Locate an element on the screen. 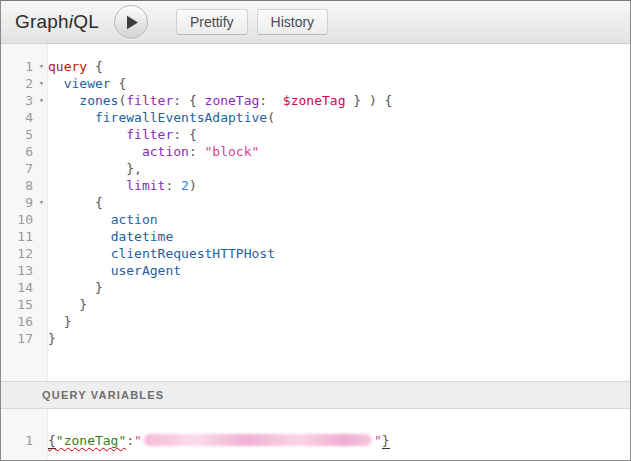 The width and height of the screenshot is (631, 461). code-line: 11 datetime is located at coordinates (316, 236).